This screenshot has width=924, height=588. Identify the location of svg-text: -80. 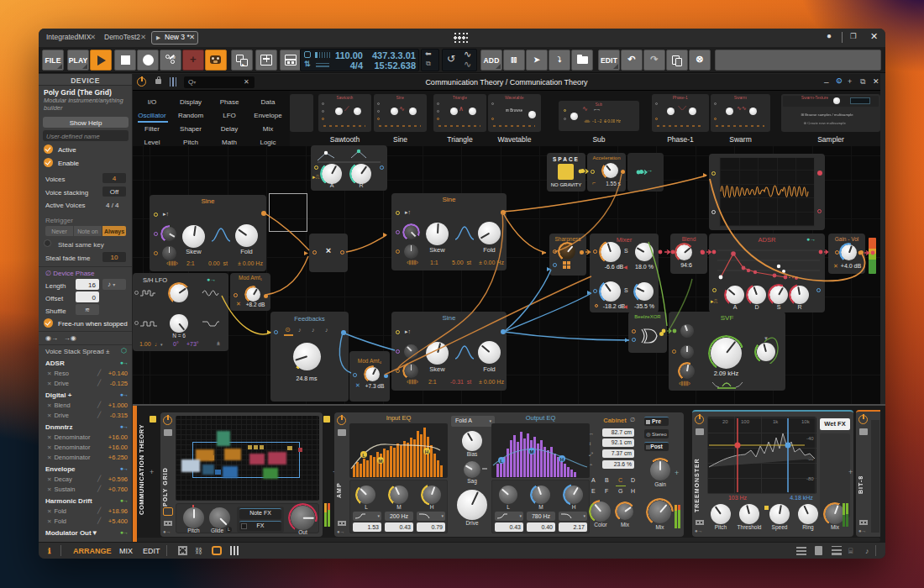
(810, 479).